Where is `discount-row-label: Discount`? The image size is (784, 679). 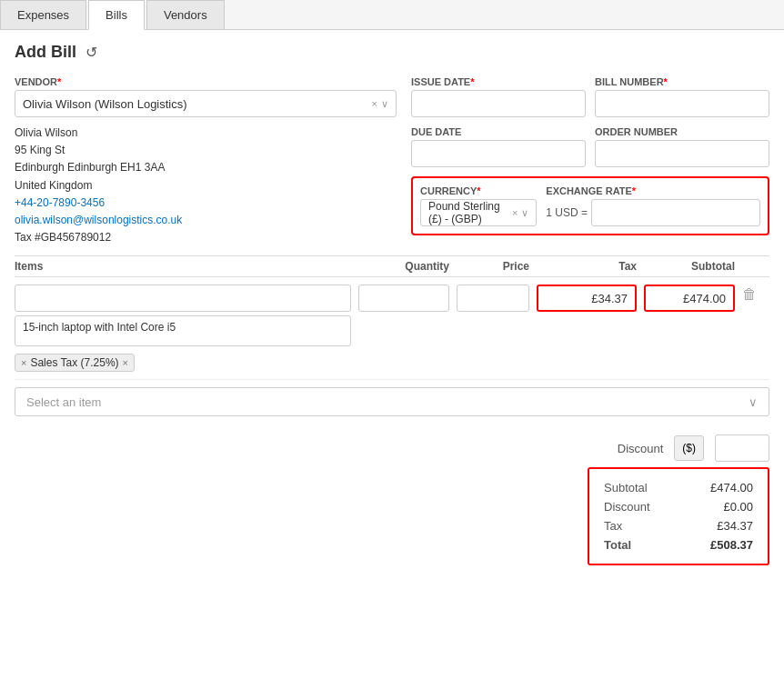 discount-row-label: Discount is located at coordinates (628, 507).